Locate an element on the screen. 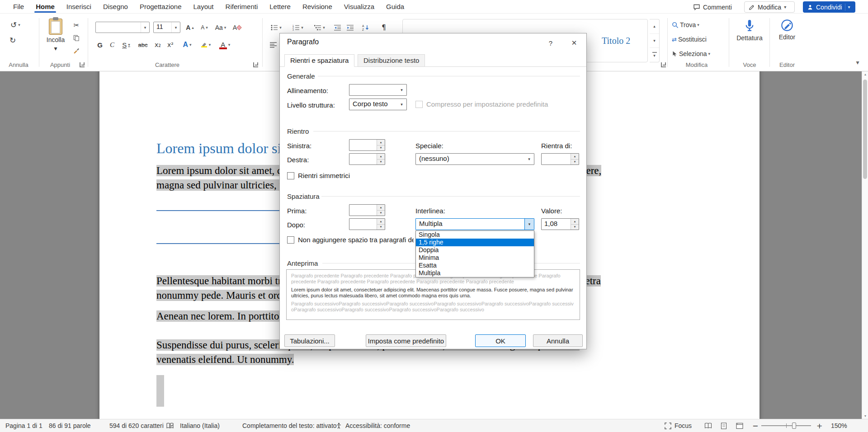 This screenshot has width=868, height=432. paste-button: Incolla ▾ is located at coordinates (56, 38).